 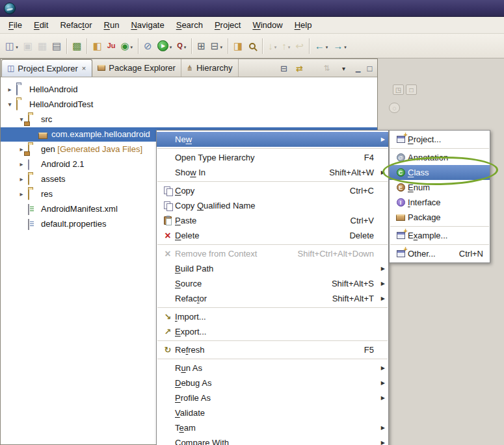 What do you see at coordinates (272, 299) in the screenshot?
I see `context-menu-item-refactor: Refactor Shift+Alt+T` at bounding box center [272, 299].